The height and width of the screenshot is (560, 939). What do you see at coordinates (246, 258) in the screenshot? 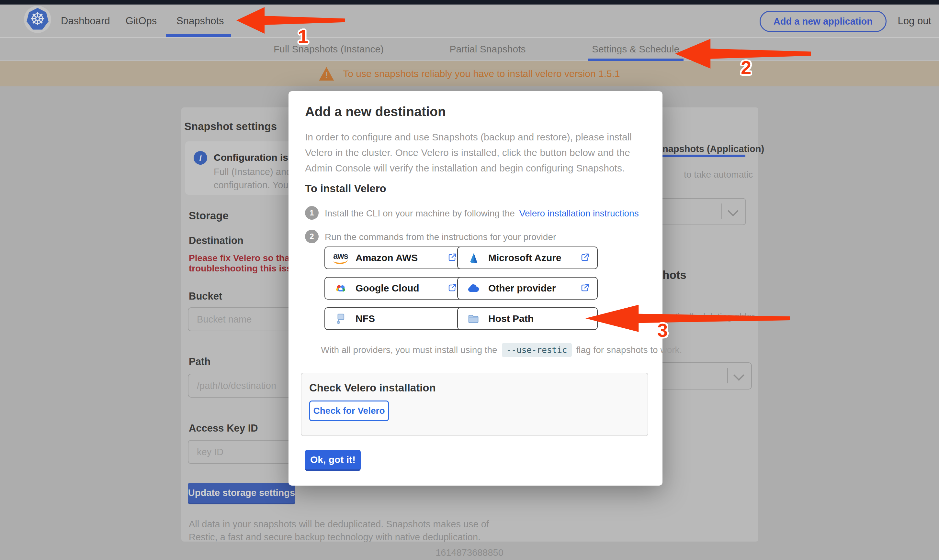
I see `velero-error-text: Please fix Velero so that th` at bounding box center [246, 258].